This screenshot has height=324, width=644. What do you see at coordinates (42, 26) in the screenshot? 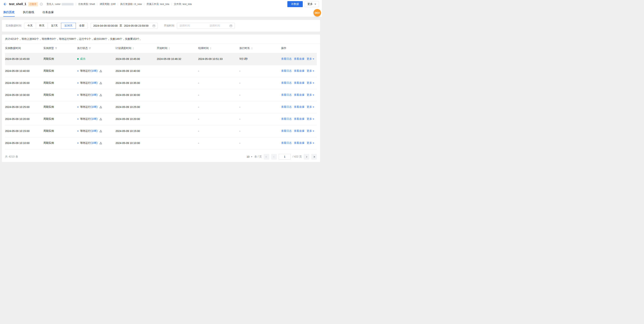
I see `quick-range-button: 昨天` at bounding box center [42, 26].